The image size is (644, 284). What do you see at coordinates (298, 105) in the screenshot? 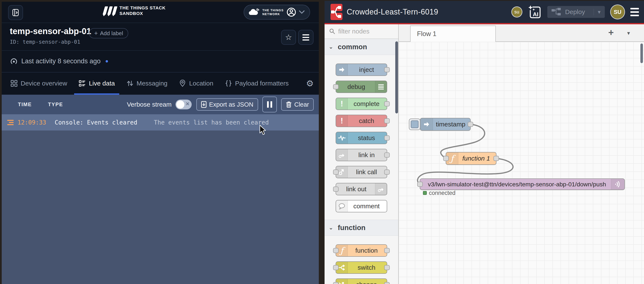
I see `clear-events-button: Clear` at bounding box center [298, 105].